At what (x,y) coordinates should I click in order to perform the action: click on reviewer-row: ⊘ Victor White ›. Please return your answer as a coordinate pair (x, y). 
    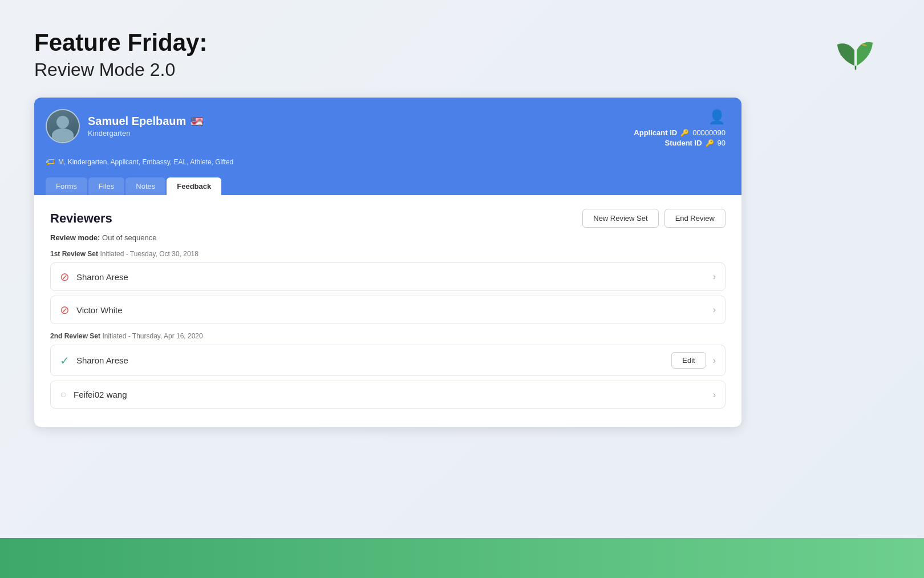
    Looking at the image, I should click on (388, 310).